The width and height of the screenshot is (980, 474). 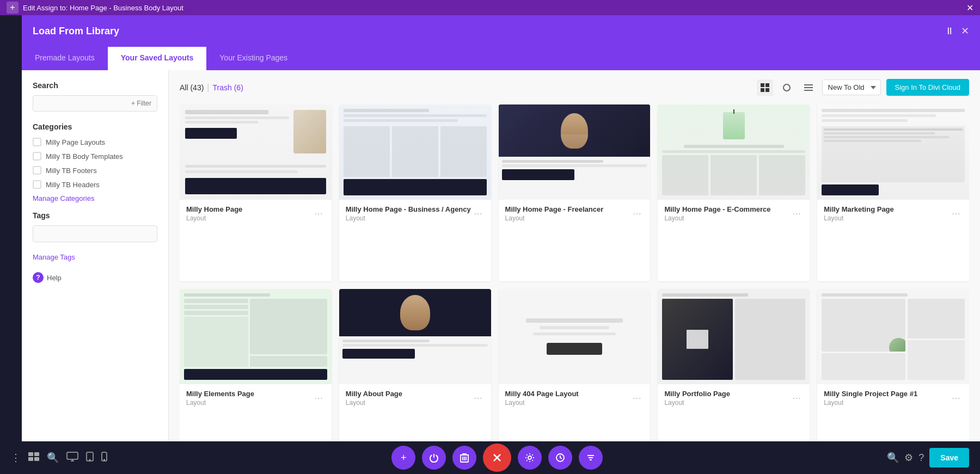 What do you see at coordinates (256, 398) in the screenshot?
I see `card-info-elements: Milly Elements Page Layout ⋯` at bounding box center [256, 398].